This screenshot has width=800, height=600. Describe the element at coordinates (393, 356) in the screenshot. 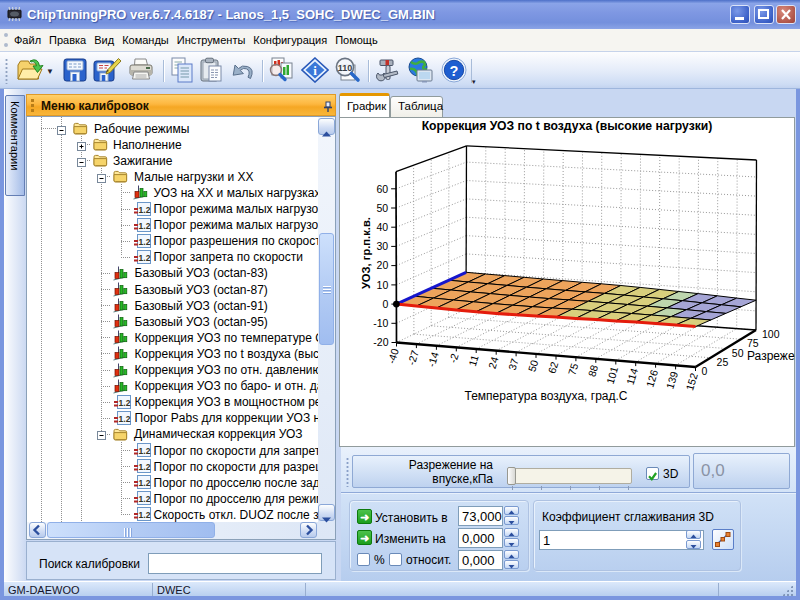

I see `svg-text: -40` at that location.